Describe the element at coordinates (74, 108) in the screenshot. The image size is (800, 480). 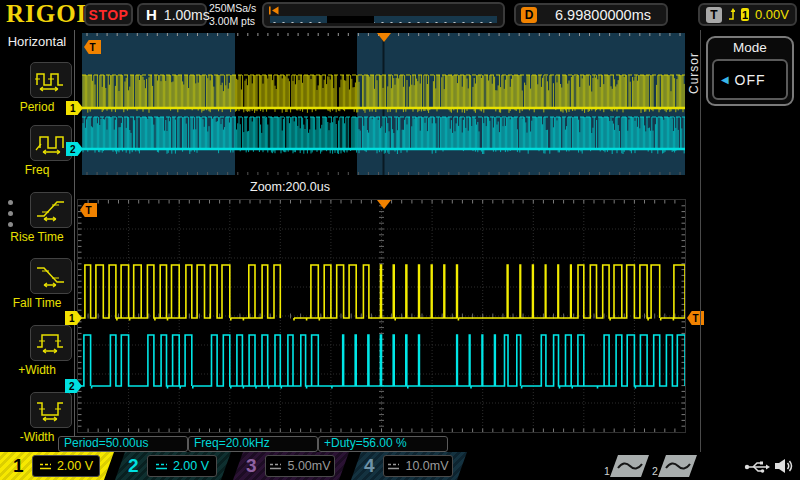
I see `channel1-position-marker-main: 1` at that location.